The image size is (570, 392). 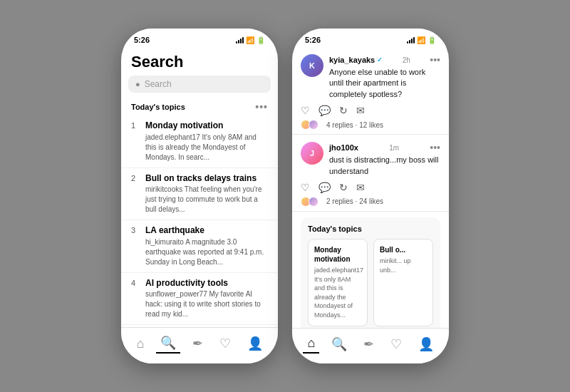 I want to click on post-1-dots: •••, so click(x=435, y=60).